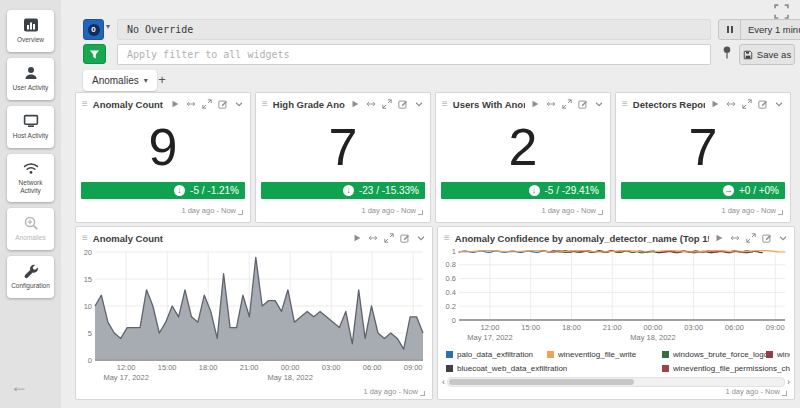 The image size is (800, 408). I want to click on refresh-interval-dropdown: Every 1 minute ▾, so click(770, 30).